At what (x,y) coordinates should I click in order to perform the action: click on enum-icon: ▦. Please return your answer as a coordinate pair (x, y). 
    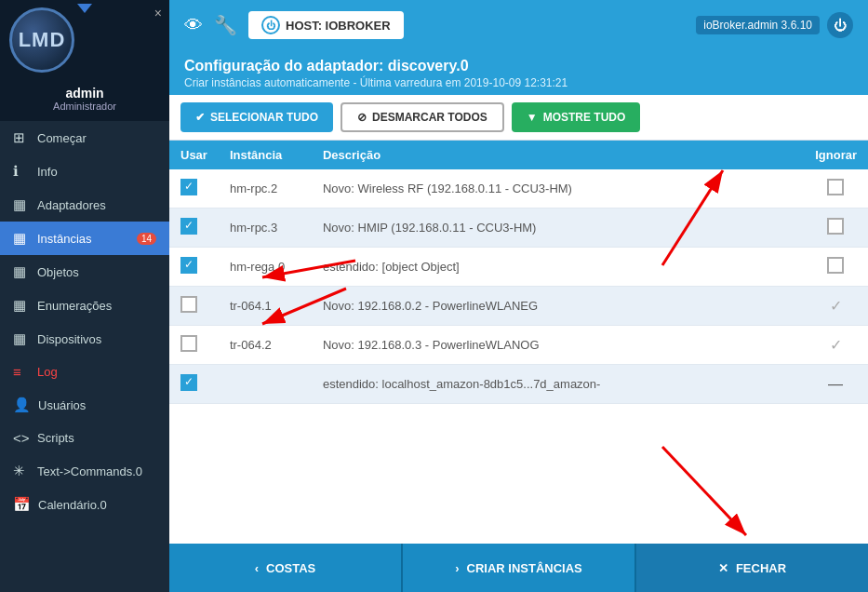
    Looking at the image, I should click on (21, 305).